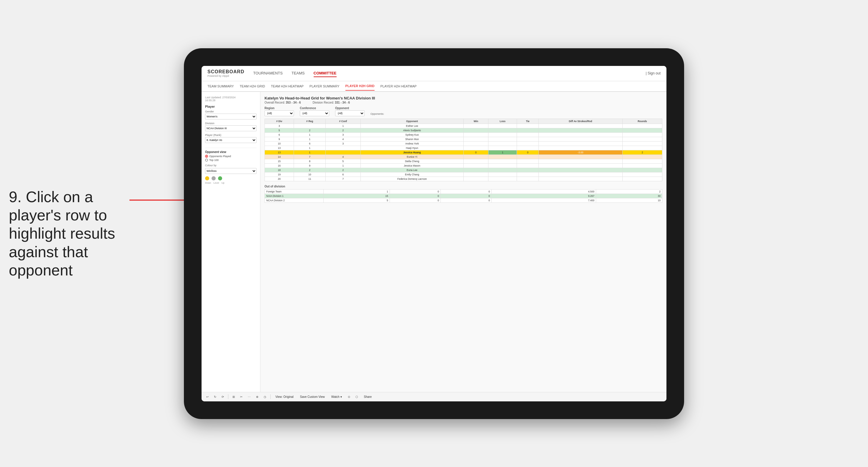 This screenshot has width=868, height=467. I want to click on undo-button: ↩, so click(208, 397).